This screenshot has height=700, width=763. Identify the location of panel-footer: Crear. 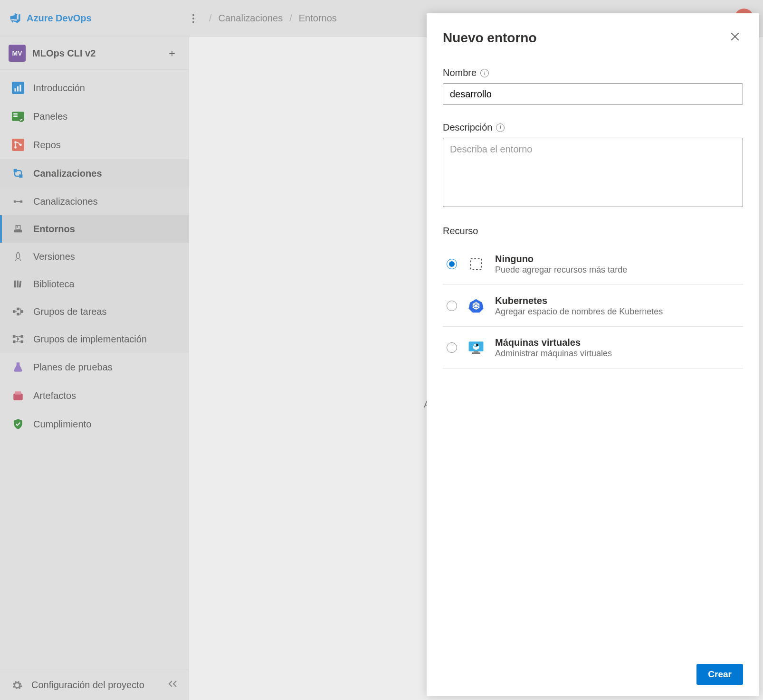
(593, 674).